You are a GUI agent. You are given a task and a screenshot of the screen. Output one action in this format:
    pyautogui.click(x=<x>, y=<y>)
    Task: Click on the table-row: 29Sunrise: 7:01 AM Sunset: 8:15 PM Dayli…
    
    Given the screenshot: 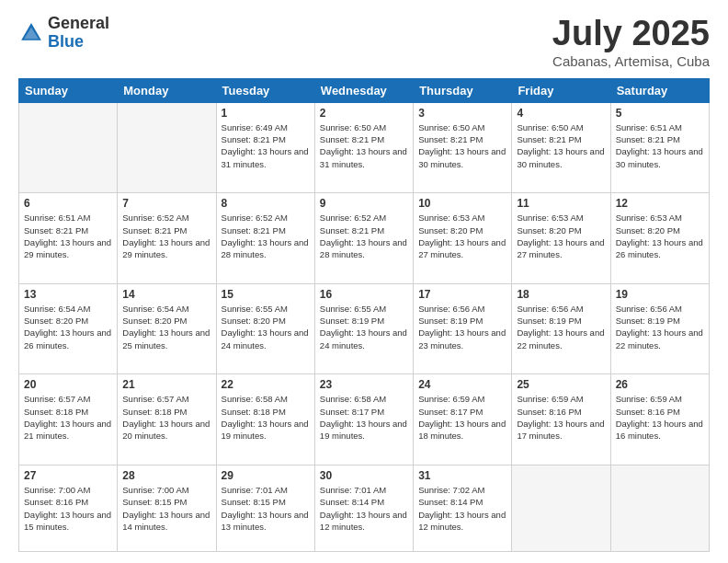 What is the action you would take?
    pyautogui.click(x=265, y=508)
    